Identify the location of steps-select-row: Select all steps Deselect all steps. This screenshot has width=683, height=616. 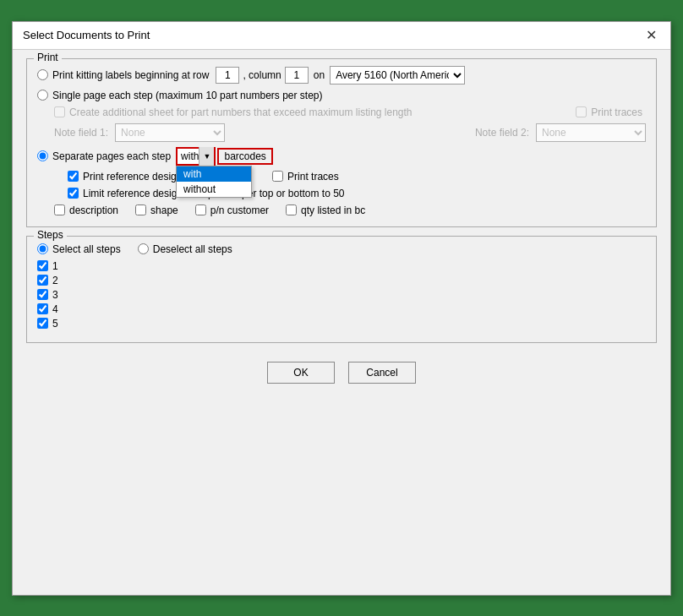
(342, 249).